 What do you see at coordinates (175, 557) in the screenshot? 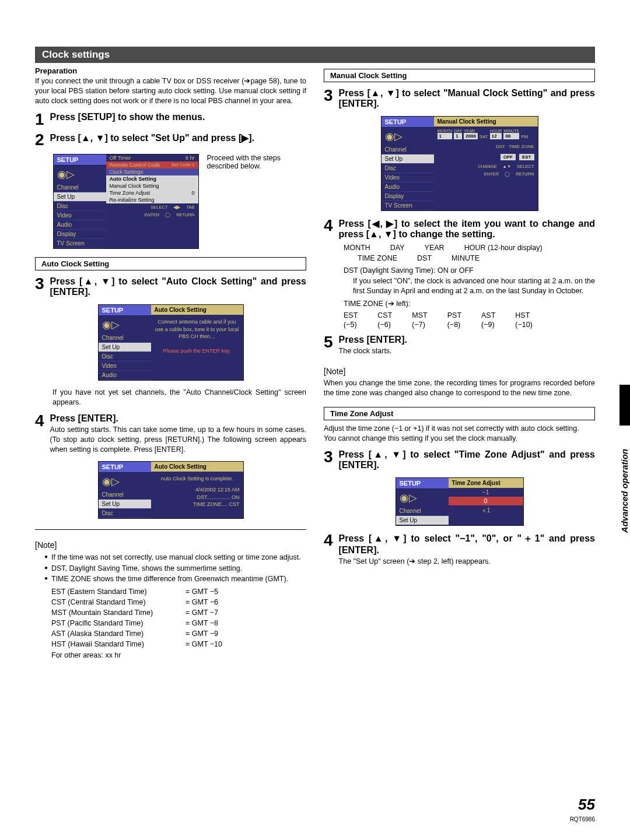
I see `note-bullet: If the time was not set correctly, use m…` at bounding box center [175, 557].